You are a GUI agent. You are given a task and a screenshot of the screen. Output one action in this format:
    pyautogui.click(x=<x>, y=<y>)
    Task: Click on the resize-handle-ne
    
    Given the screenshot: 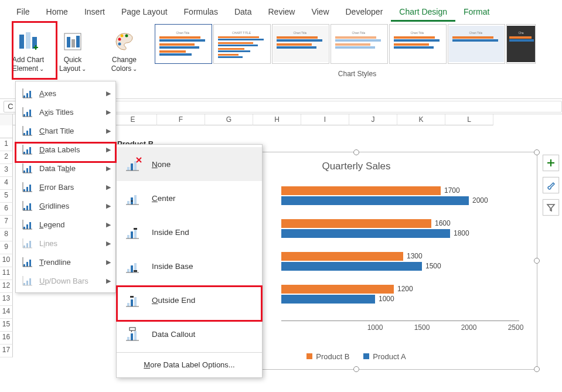 What is the action you would take?
    pyautogui.click(x=537, y=152)
    